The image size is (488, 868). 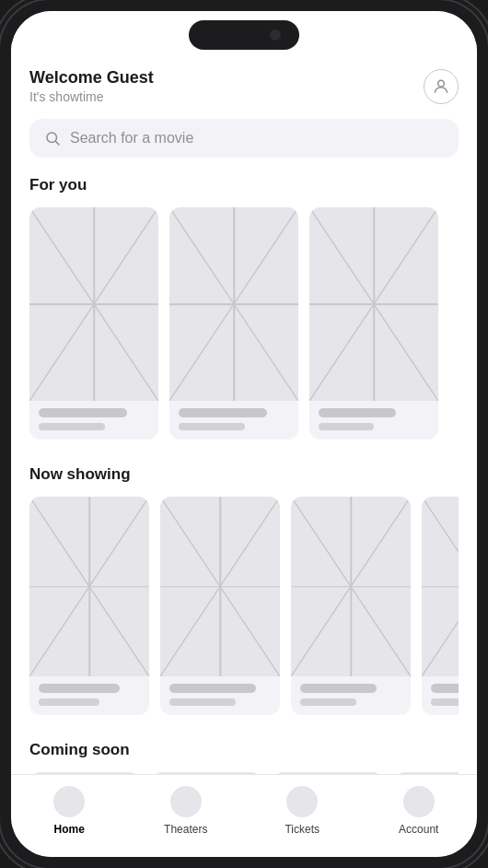 What do you see at coordinates (302, 829) in the screenshot?
I see `nav-label-tickets: Tickets` at bounding box center [302, 829].